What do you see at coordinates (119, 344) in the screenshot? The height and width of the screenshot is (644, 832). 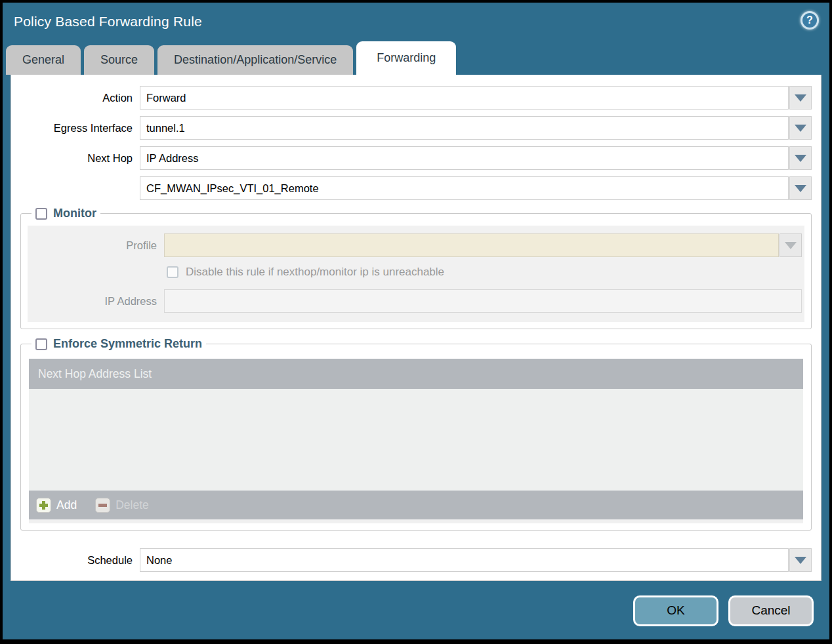 I see `enforce-symmetric-return-legend: Enforce Symmetric Return` at bounding box center [119, 344].